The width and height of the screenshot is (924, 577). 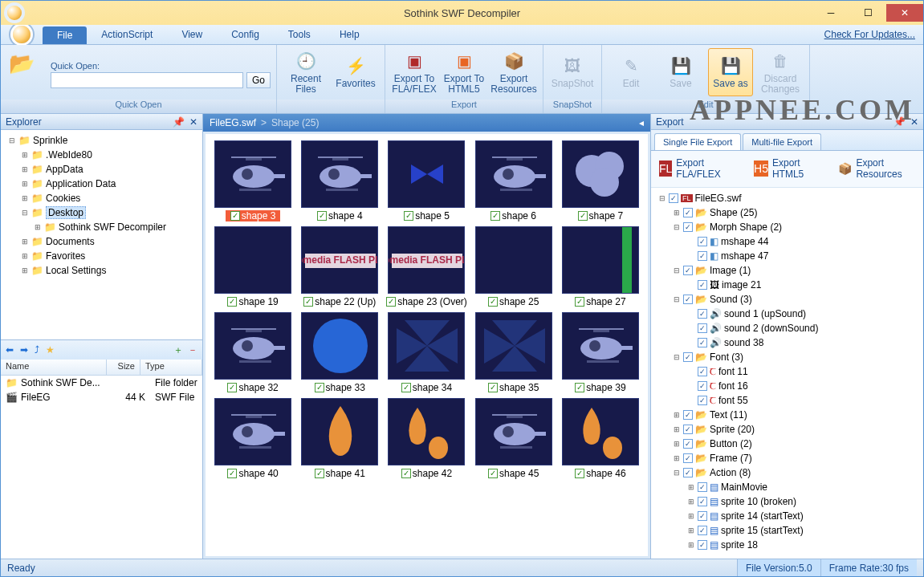 What do you see at coordinates (787, 516) in the screenshot?
I see `export-tree-item: ⊞✓▤ sprite 14 (startText)` at bounding box center [787, 516].